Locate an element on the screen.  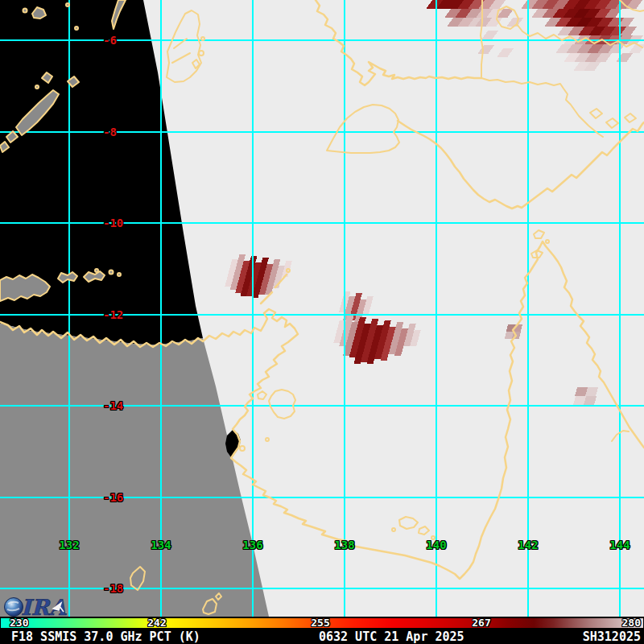
colorbar-tick: 280 is located at coordinates (631, 623).